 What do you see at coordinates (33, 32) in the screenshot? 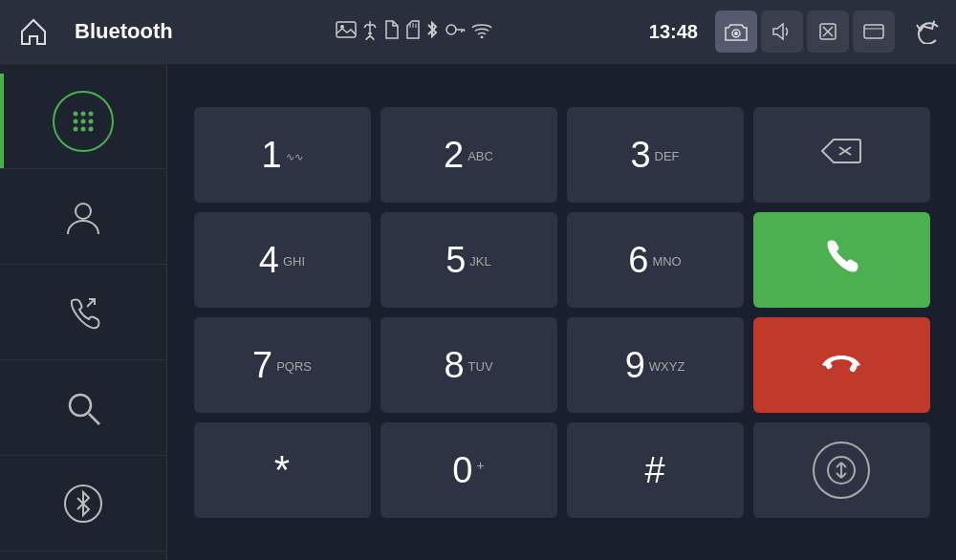
I see `home-button` at bounding box center [33, 32].